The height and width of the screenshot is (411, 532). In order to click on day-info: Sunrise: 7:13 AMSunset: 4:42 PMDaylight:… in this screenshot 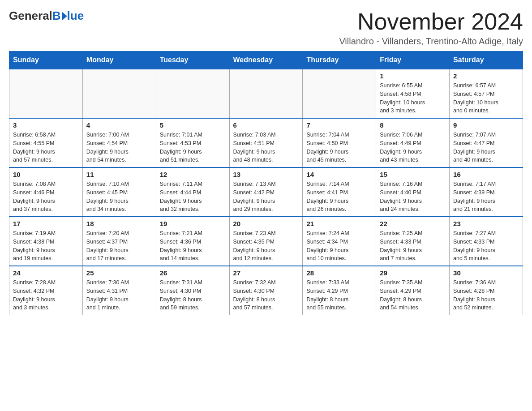, I will do `click(266, 197)`.